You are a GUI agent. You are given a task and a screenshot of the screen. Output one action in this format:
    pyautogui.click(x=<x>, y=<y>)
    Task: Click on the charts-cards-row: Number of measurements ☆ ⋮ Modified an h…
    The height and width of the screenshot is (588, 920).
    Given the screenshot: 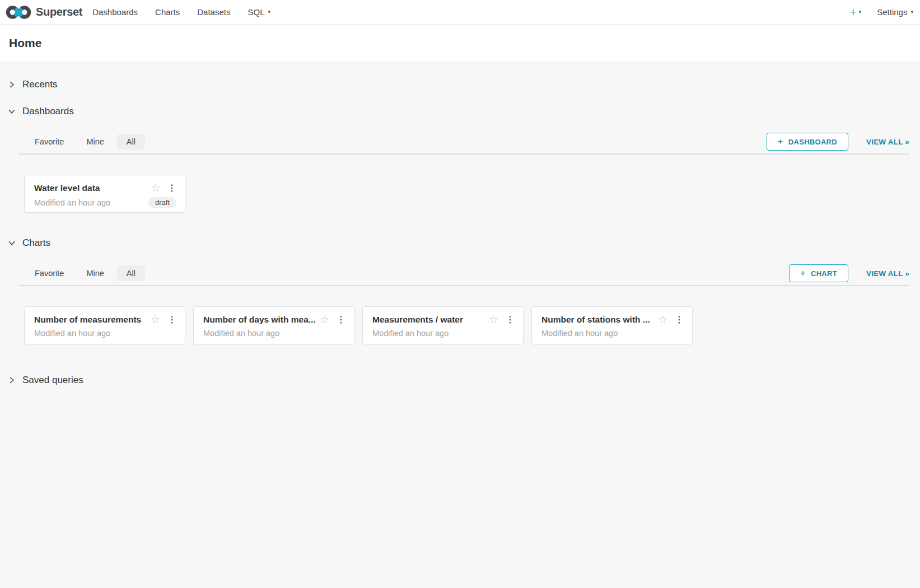 What is the action you would take?
    pyautogui.click(x=467, y=325)
    